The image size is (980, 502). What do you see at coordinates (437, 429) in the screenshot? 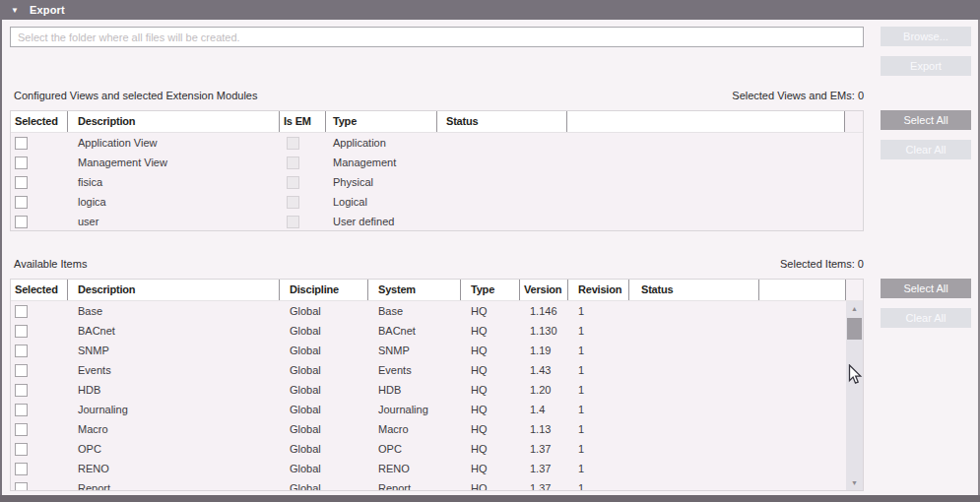
I see `table-row: Macro Global Macro HQ 1.13 1` at bounding box center [437, 429].